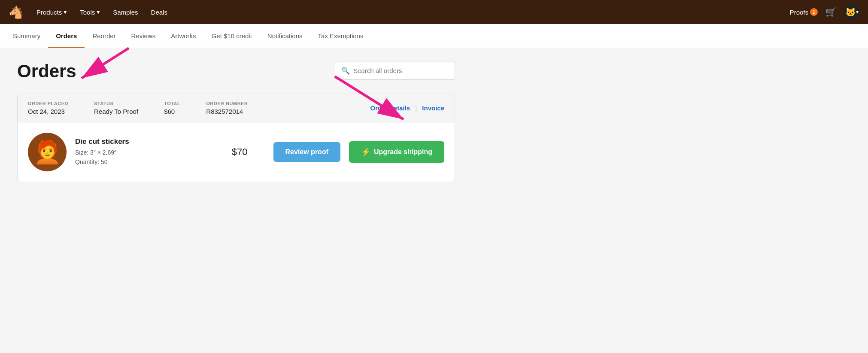 The width and height of the screenshot is (868, 353). What do you see at coordinates (236, 71) in the screenshot?
I see `page-header: Orders 🔍` at bounding box center [236, 71].